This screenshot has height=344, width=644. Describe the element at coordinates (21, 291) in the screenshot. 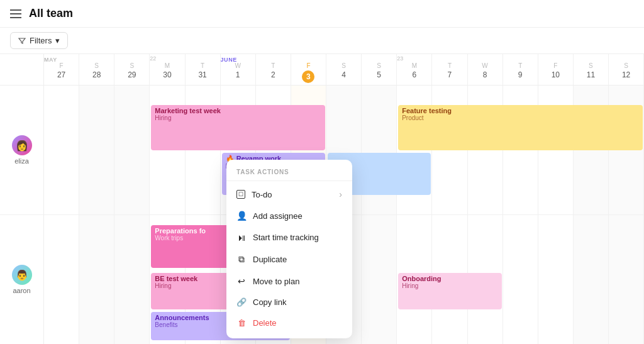

I see `user-name-aaron: aaron` at that location.